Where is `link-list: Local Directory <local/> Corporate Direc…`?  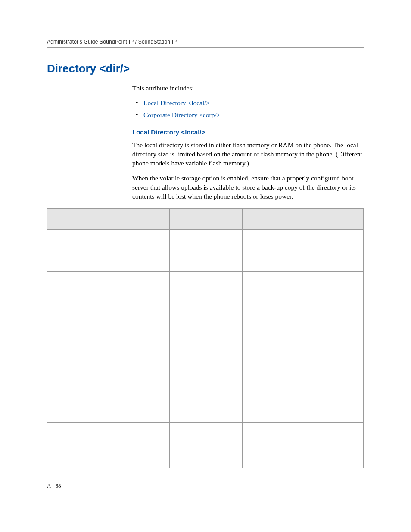 link-list: Local Directory <local/> Corporate Direc… is located at coordinates (248, 109).